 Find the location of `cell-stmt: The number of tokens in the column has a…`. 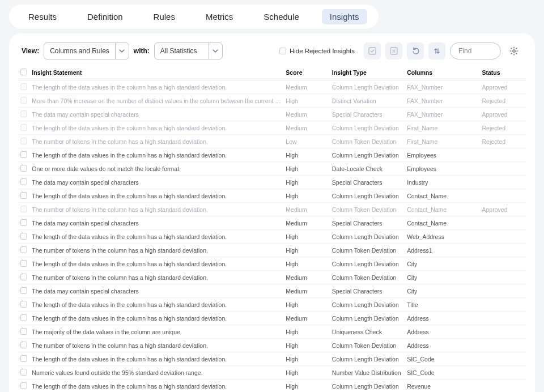

cell-stmt: The number of tokens in the column has a… is located at coordinates (156, 346).